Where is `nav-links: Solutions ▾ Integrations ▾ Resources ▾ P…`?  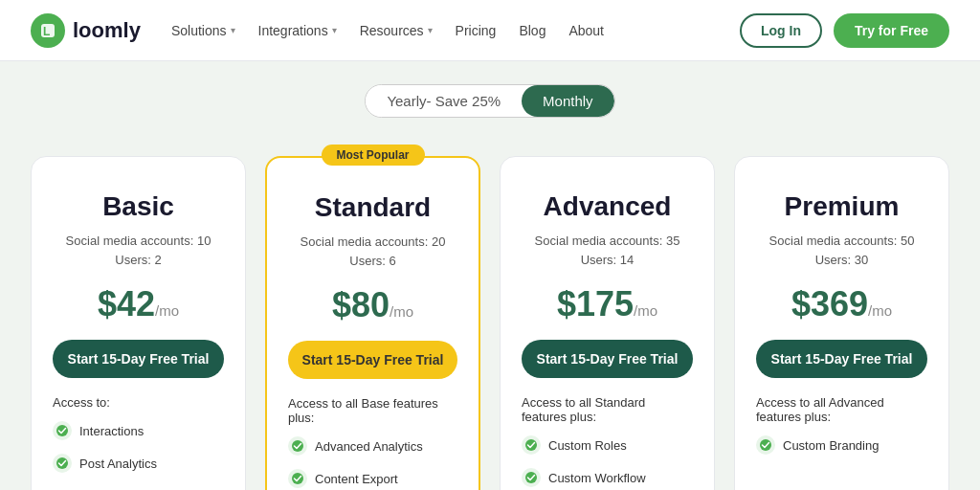
nav-links: Solutions ▾ Integrations ▾ Resources ▾ P… is located at coordinates (440, 31).